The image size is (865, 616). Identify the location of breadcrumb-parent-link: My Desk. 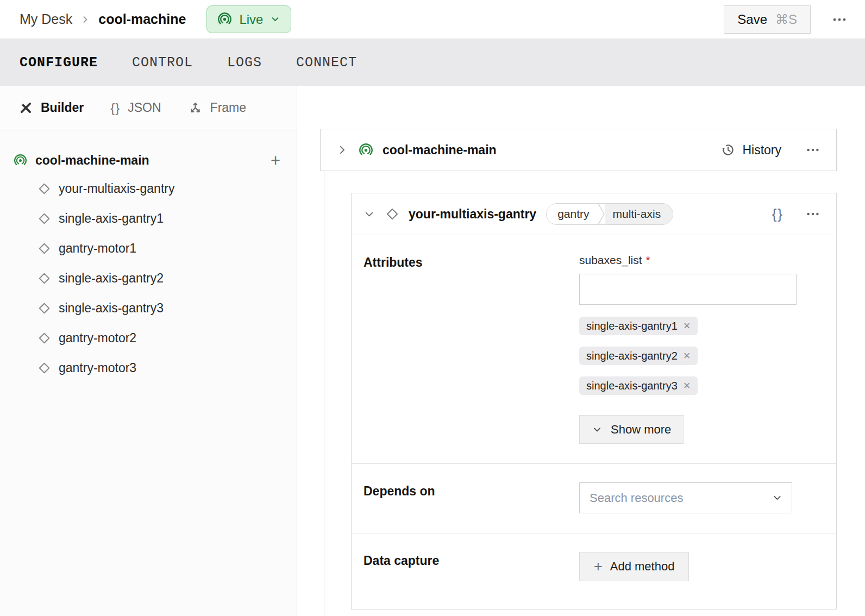
(46, 20).